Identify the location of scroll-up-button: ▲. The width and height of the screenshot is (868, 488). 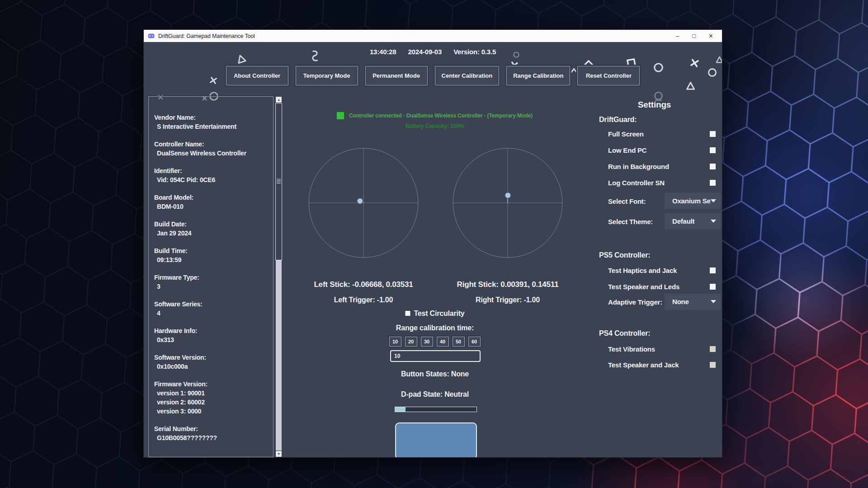
(278, 99).